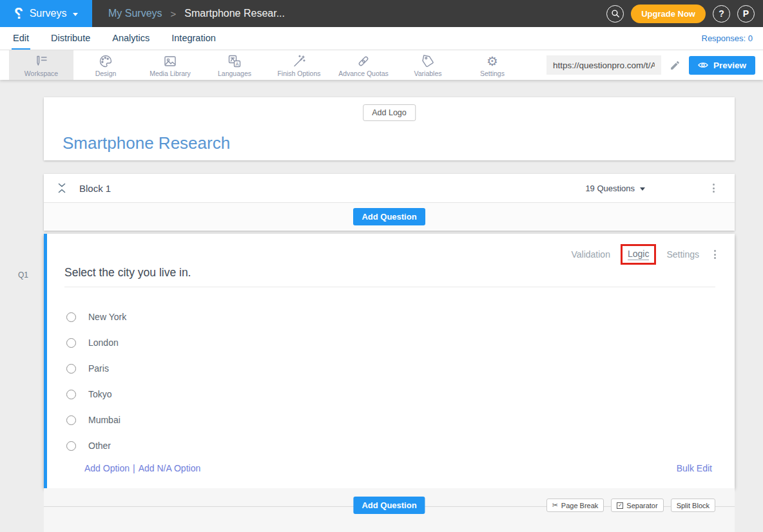 The width and height of the screenshot is (763, 532). Describe the element at coordinates (732, 39) in the screenshot. I see `responses-count: Responses: 0` at that location.